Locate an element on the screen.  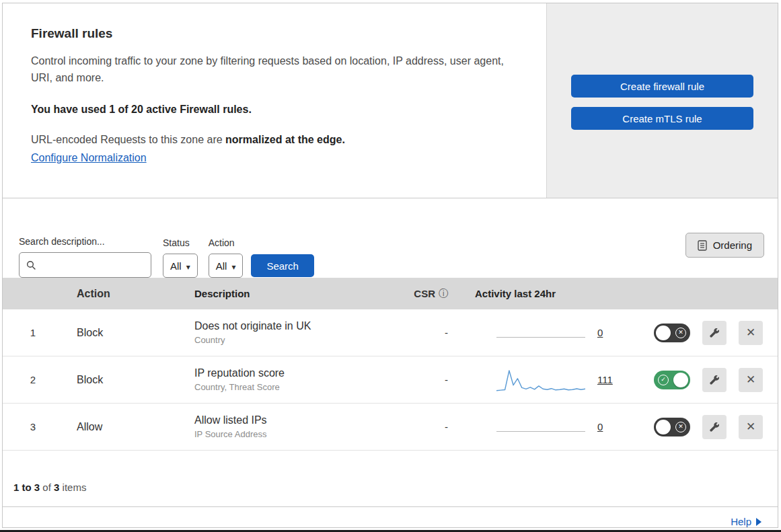
status-filter-field: Status All is located at coordinates (180, 258).